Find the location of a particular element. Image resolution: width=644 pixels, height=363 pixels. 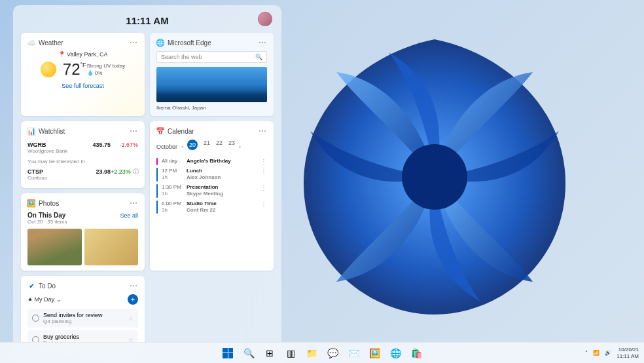

panel-time: 11:11 AM is located at coordinates (147, 21).